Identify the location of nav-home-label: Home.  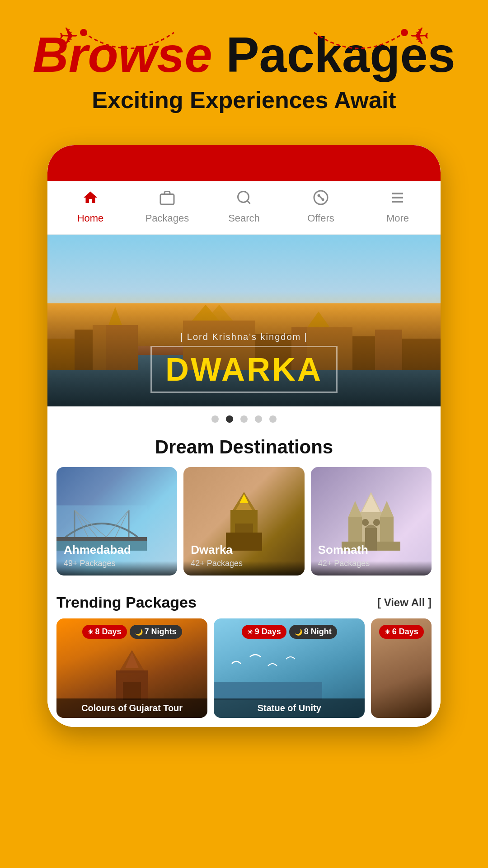
(90, 218).